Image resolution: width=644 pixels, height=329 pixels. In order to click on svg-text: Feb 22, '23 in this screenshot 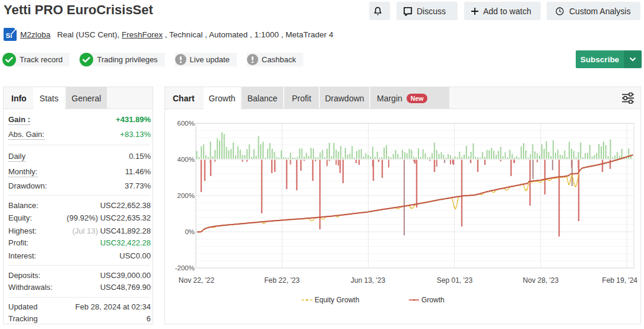, I will do `click(282, 280)`.